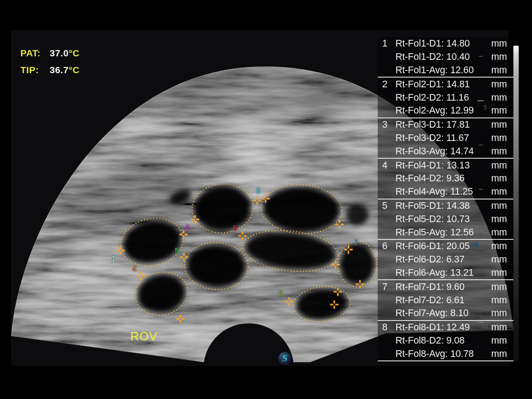 This screenshot has height=399, width=532. I want to click on measurement-line: Rt-Fol5-D2: 10.73mm, so click(447, 219).